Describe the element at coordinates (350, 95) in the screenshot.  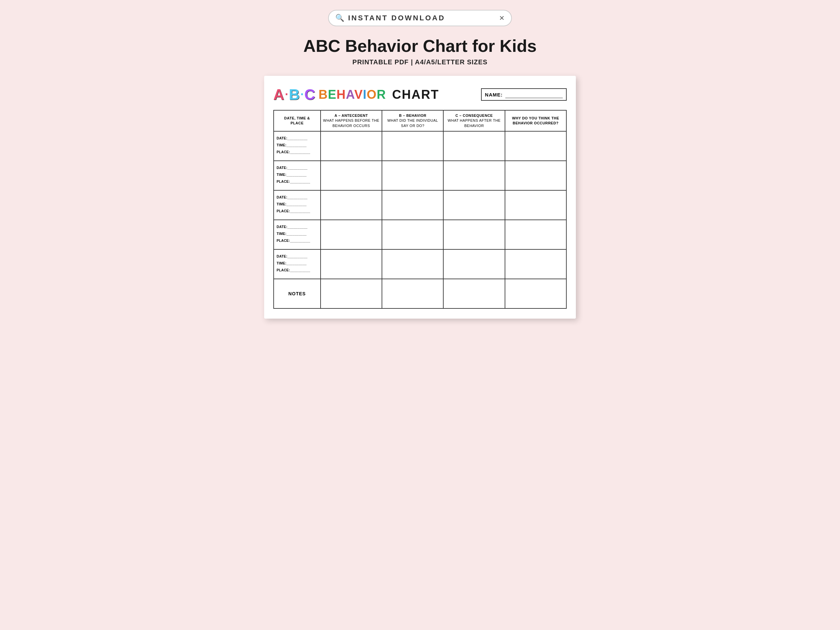
I see `behavior-a2: A` at that location.